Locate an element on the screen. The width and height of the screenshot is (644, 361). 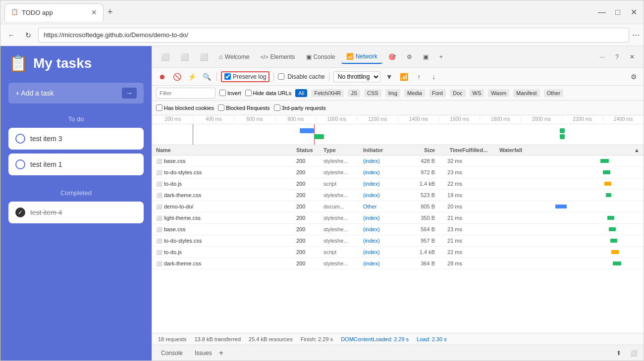
table-row: ⬜demo-to-do/ 200 docum... Other 805 B 20… is located at coordinates (398, 207).